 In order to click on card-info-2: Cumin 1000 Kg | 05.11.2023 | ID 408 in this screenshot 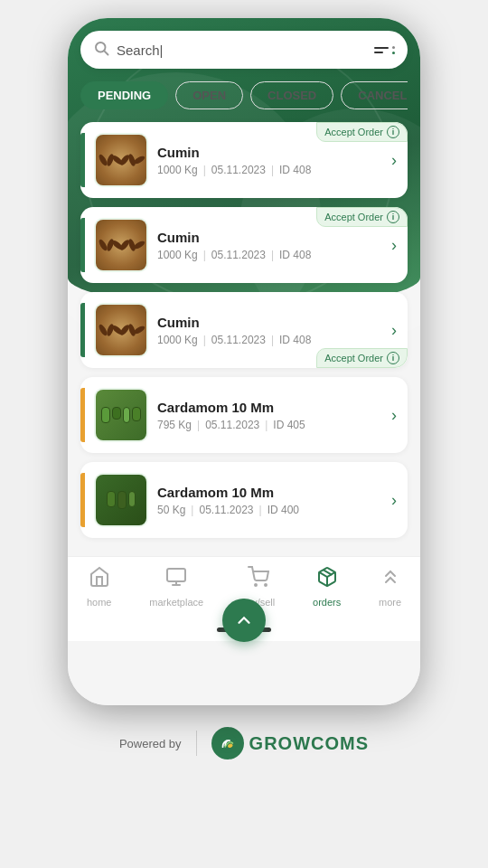, I will do `click(271, 246)`.